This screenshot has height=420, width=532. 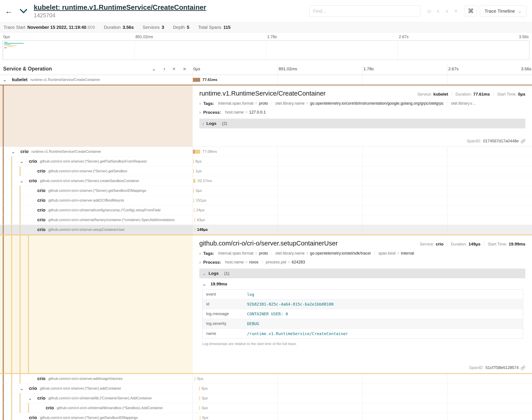 I want to click on find-controls: ◎ ∧ ∨ ✕, so click(x=442, y=11).